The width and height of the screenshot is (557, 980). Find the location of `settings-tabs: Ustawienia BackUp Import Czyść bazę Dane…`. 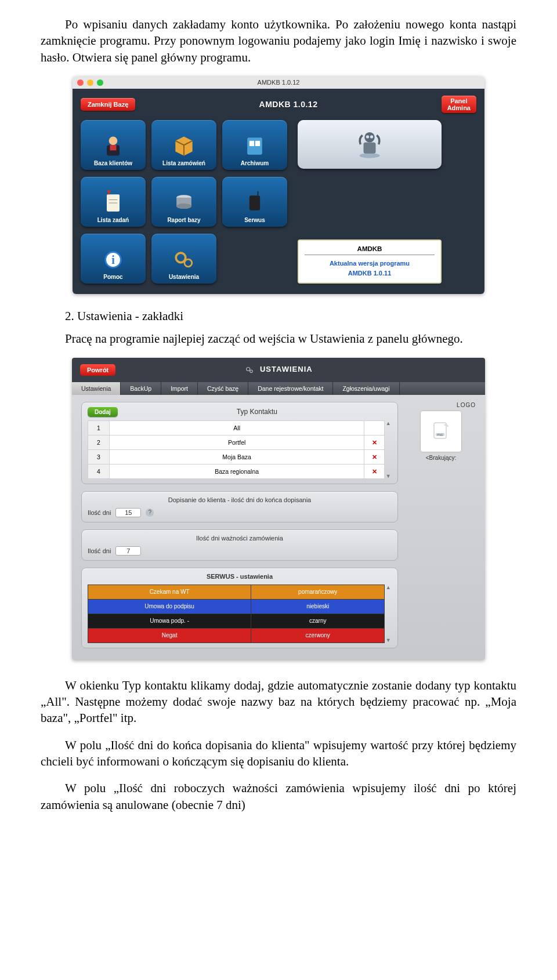

settings-tabs: Ustawienia BackUp Import Czyść bazę Dane… is located at coordinates (278, 389).